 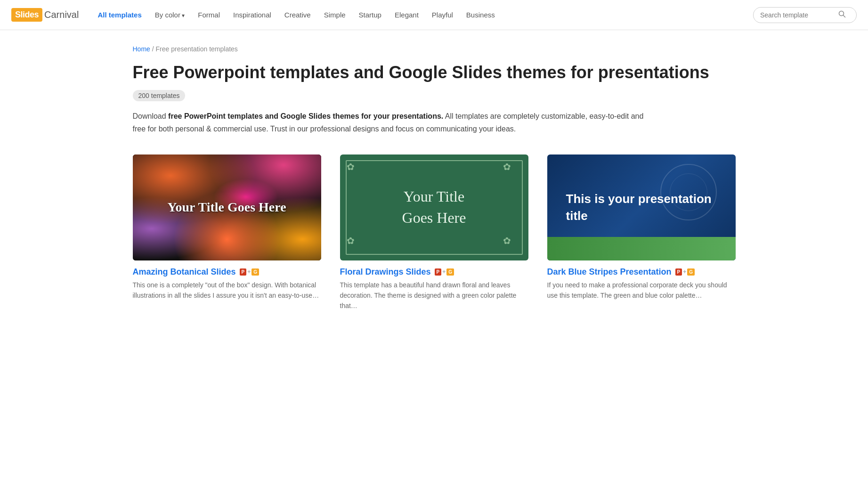 I want to click on template-icons-darkblue: P + G, so click(x=685, y=272).